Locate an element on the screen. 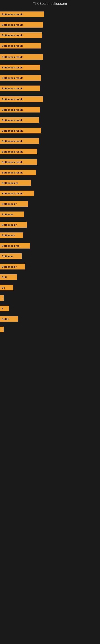 The width and height of the screenshot is (100, 644). site-title: TheBottlenecker.com is located at coordinates (50, 4).